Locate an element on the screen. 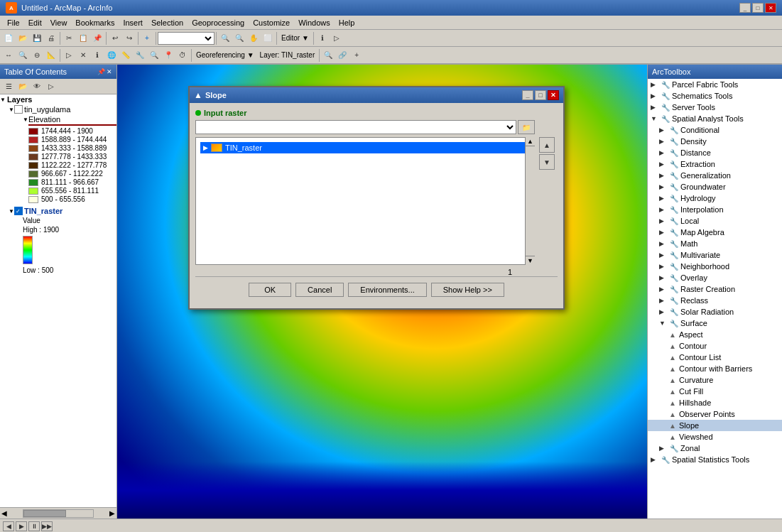 This screenshot has width=782, height=532. toolbox-neighborhood: ▶ 🔧 Neighborhood is located at coordinates (715, 266).